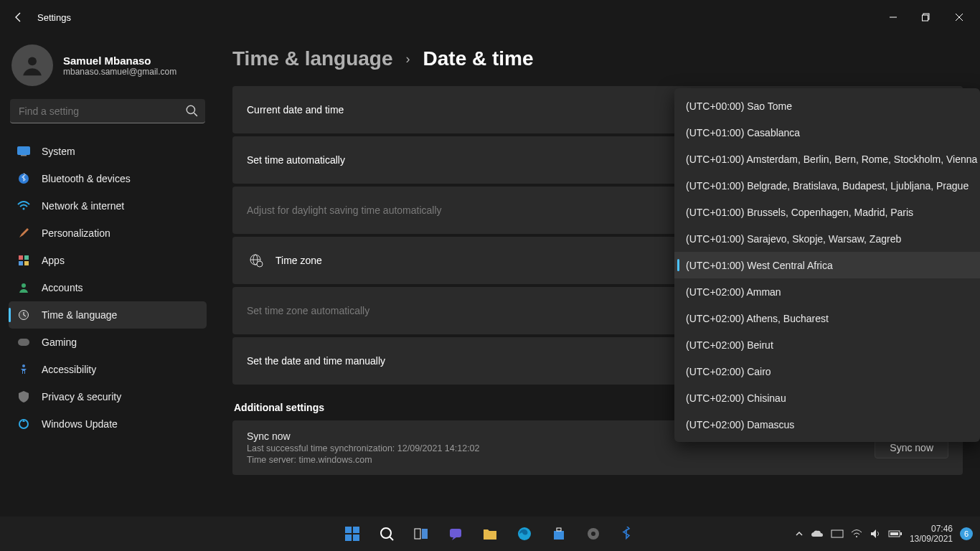  Describe the element at coordinates (456, 534) in the screenshot. I see `chat-button` at that location.